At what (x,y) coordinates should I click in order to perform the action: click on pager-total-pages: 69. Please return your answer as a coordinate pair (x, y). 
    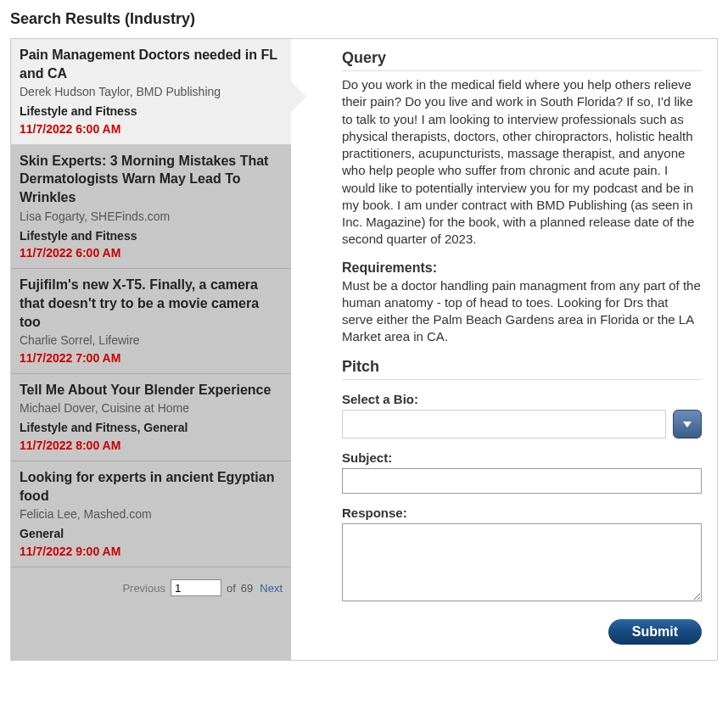
    Looking at the image, I should click on (247, 589).